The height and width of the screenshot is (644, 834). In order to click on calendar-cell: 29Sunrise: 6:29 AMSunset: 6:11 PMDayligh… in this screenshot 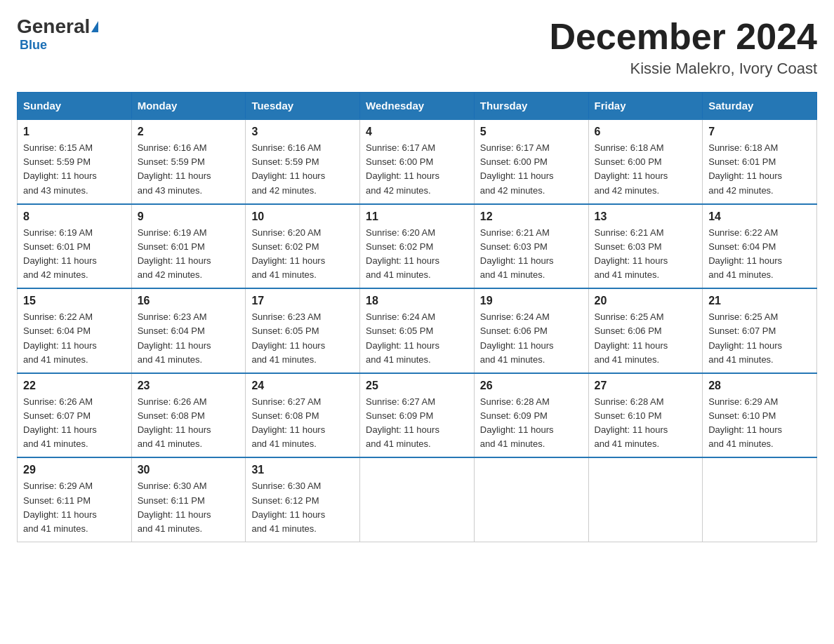, I will do `click(74, 499)`.